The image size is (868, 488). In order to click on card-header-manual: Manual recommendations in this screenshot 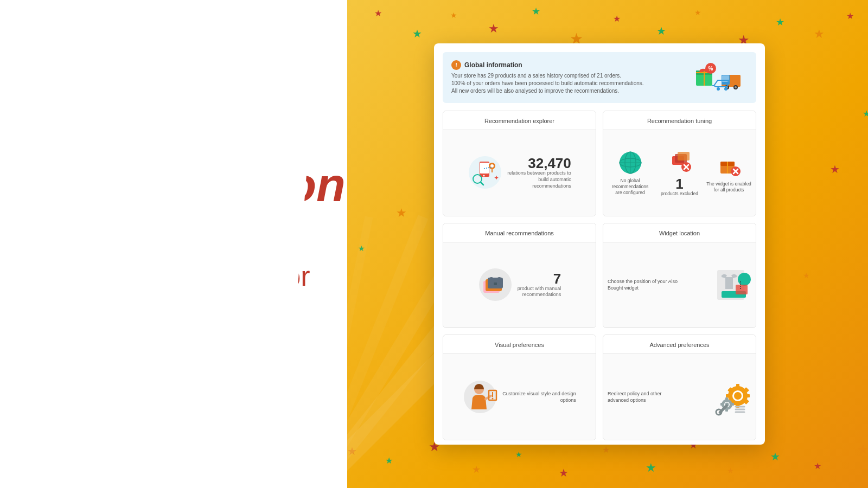, I will do `click(520, 233)`.